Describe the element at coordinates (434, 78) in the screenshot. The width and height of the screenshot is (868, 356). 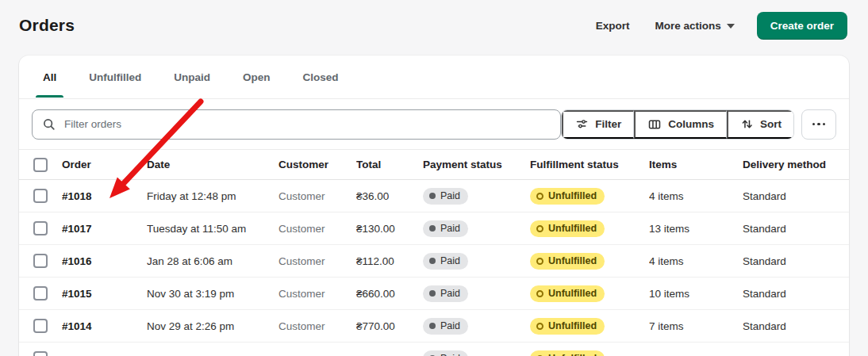
I see `tab-bar: All Unfulfilled Unpaid Open Closed` at that location.